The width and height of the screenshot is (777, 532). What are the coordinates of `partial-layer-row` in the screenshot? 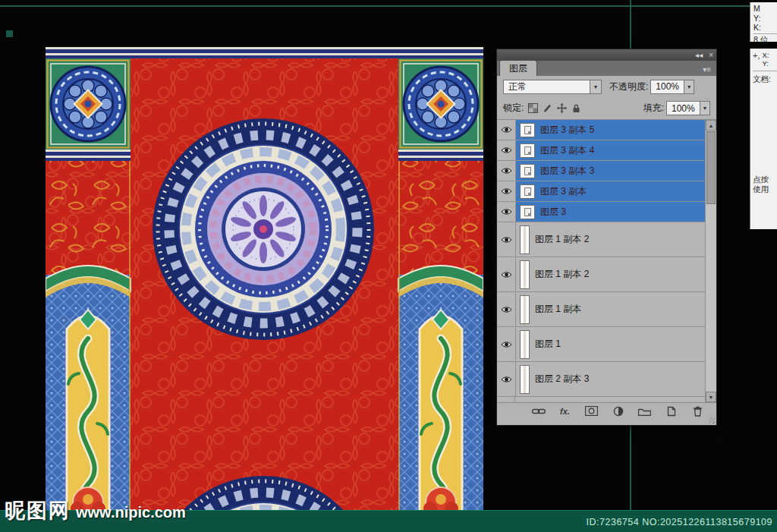 It's located at (607, 399).